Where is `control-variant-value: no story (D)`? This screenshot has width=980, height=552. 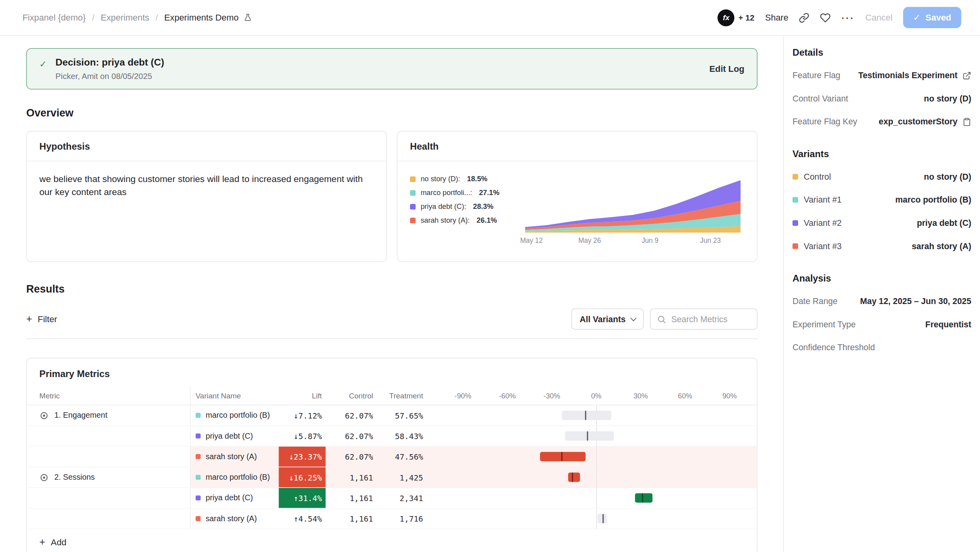 control-variant-value: no story (D) is located at coordinates (948, 99).